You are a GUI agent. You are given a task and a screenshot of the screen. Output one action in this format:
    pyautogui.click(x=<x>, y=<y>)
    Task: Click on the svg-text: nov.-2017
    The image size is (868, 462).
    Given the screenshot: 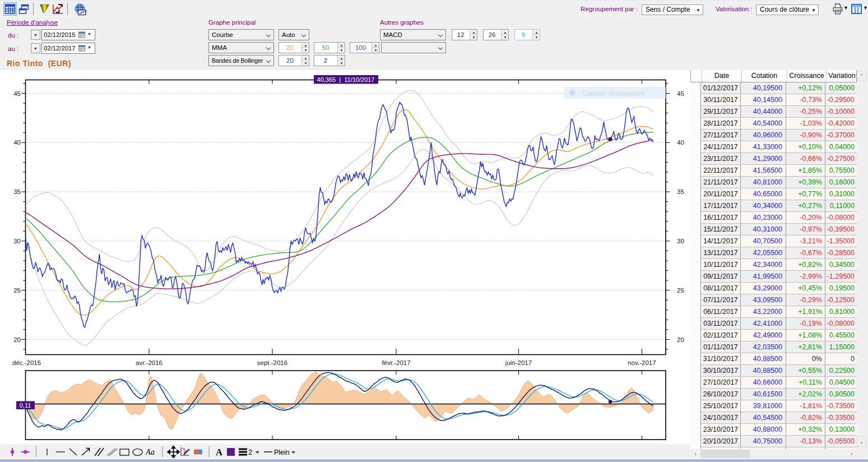 What is the action you would take?
    pyautogui.click(x=642, y=363)
    